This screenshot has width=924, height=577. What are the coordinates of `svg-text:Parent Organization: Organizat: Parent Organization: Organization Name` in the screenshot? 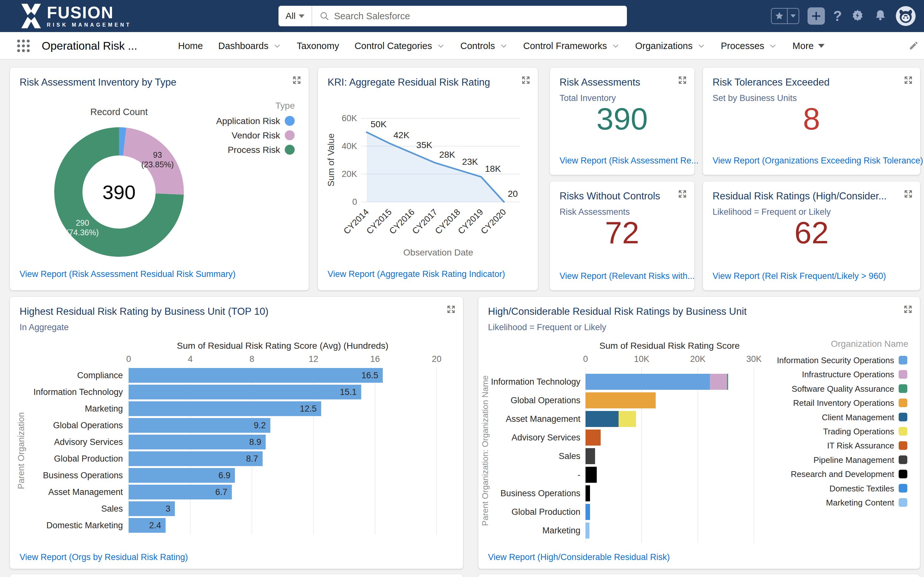 It's located at (485, 451).